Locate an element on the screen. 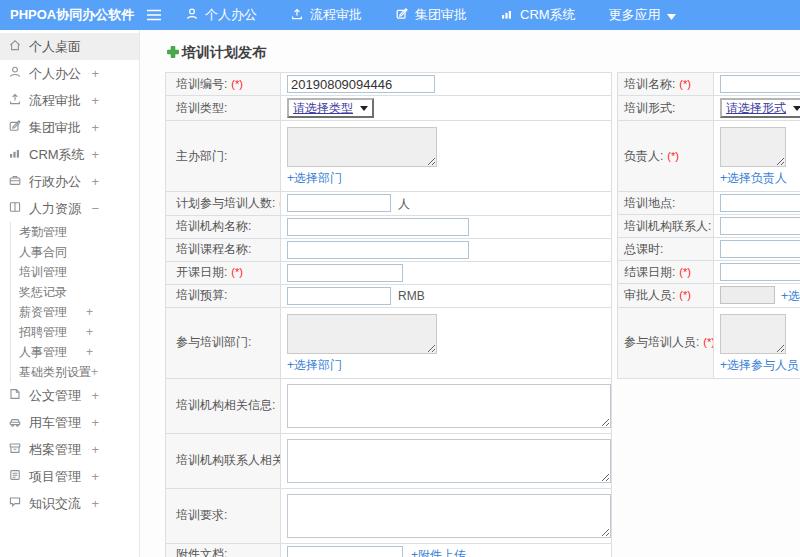 The width and height of the screenshot is (800, 557). field-label: 培训形式: is located at coordinates (650, 108).